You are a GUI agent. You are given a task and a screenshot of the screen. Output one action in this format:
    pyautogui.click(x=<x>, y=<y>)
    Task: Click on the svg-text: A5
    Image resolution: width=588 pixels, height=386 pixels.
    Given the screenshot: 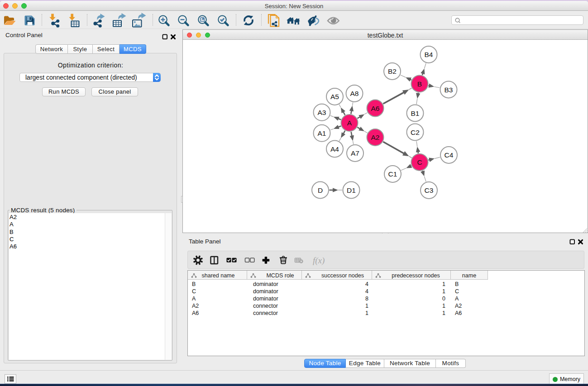 What is the action you would take?
    pyautogui.click(x=335, y=97)
    